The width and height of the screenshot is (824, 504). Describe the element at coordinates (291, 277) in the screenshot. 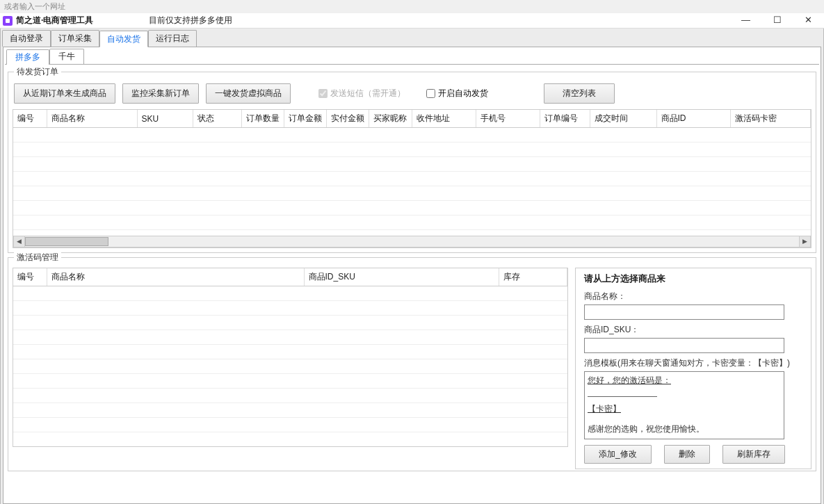

I see `activation-header-row: 编号 商品名称 商品ID_SKU 库存` at that location.